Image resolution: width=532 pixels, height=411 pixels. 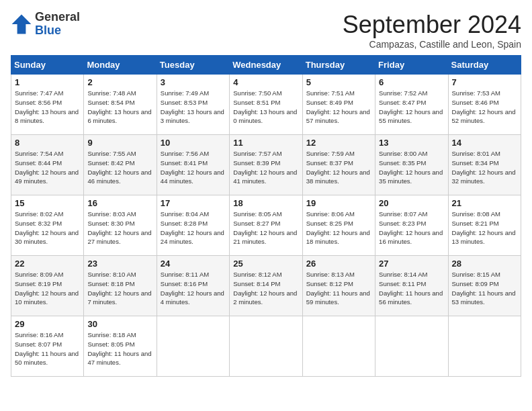 I want to click on day-number: 12, so click(x=339, y=142).